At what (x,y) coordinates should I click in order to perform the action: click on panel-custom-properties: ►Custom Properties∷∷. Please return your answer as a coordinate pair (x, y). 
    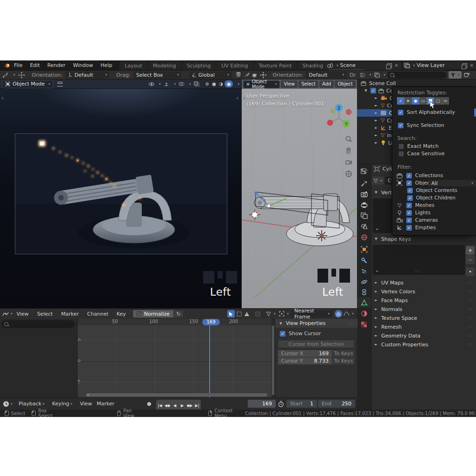
    Looking at the image, I should click on (423, 344).